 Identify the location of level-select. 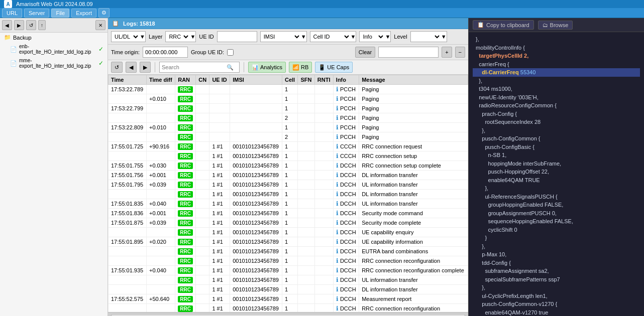
(426, 37).